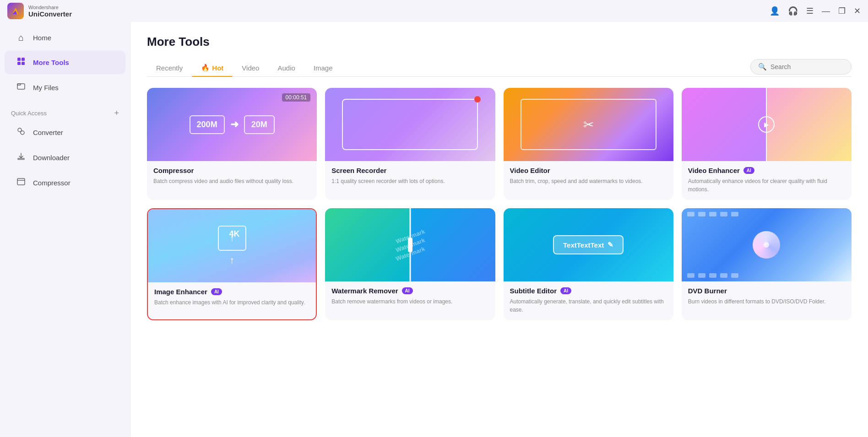 This screenshot has width=868, height=437. What do you see at coordinates (323, 68) in the screenshot?
I see `tab-image: Image` at bounding box center [323, 68].